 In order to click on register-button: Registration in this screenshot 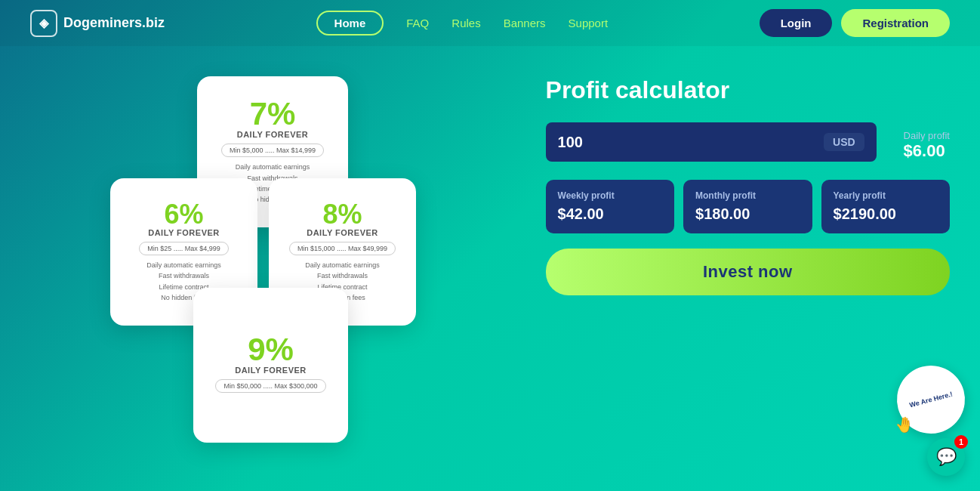, I will do `click(895, 23)`.